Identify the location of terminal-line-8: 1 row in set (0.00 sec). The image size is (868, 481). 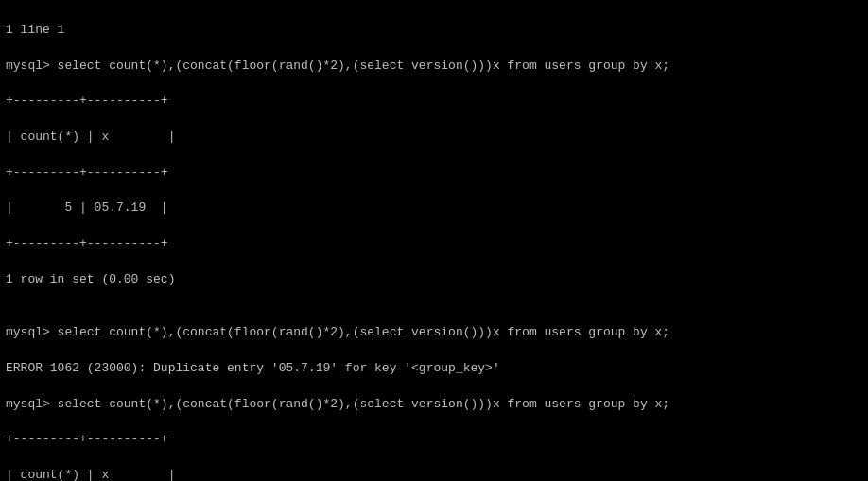
(434, 280).